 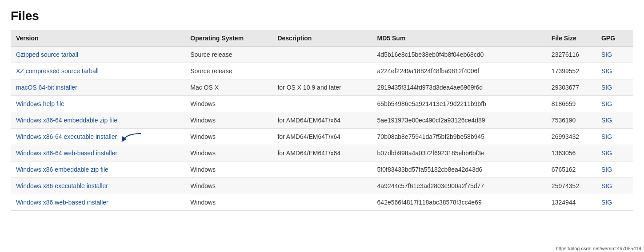 I want to click on version-link: Windows help file, so click(x=40, y=104).